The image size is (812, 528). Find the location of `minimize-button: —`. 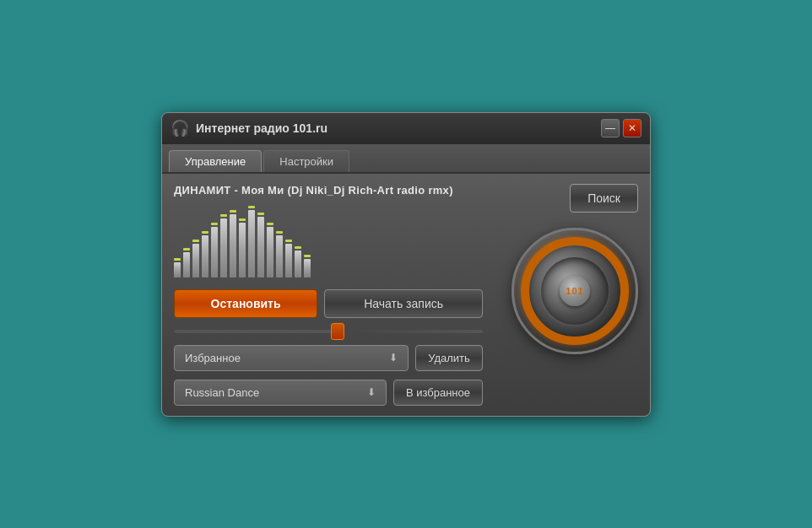

minimize-button: — is located at coordinates (610, 128).